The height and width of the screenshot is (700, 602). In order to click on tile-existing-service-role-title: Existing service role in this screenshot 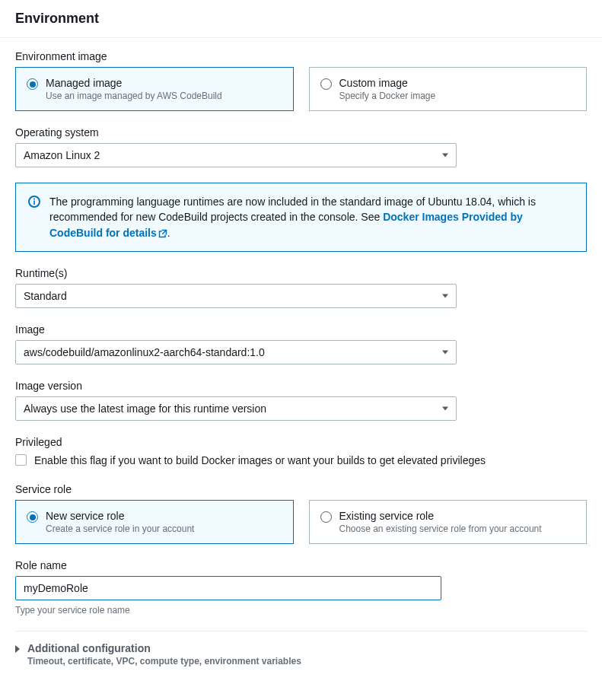, I will do `click(441, 516)`.